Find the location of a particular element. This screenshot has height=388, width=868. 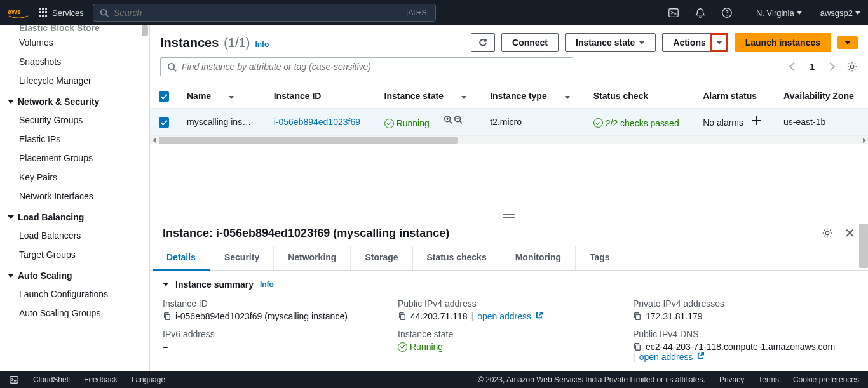

tab-security: Security is located at coordinates (242, 258).